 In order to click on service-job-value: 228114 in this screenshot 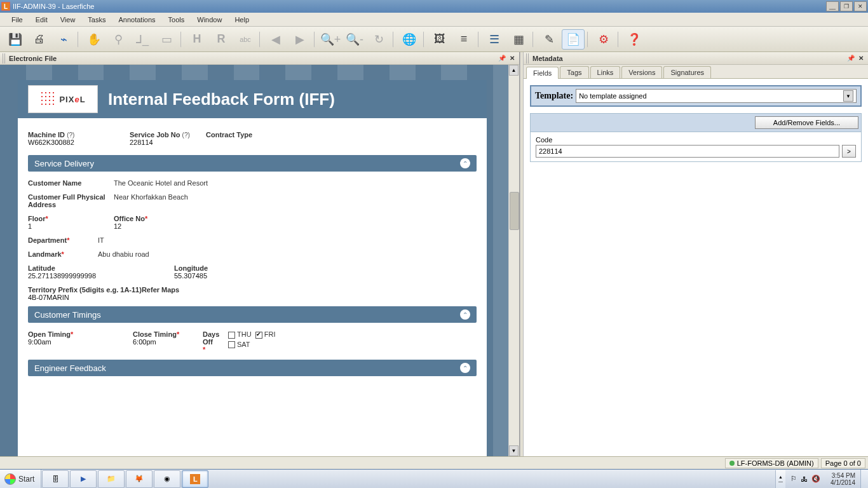, I will do `click(168, 142)`.